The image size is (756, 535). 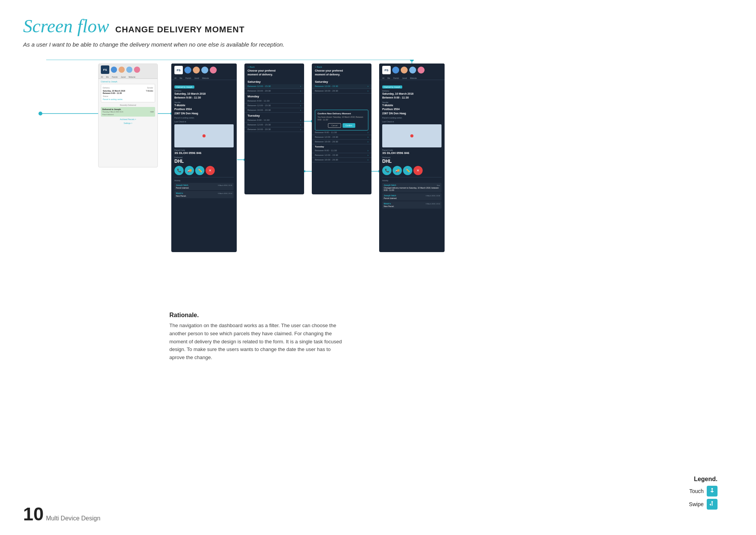 I want to click on add-note-btn-5: ✏️, so click(x=408, y=171).